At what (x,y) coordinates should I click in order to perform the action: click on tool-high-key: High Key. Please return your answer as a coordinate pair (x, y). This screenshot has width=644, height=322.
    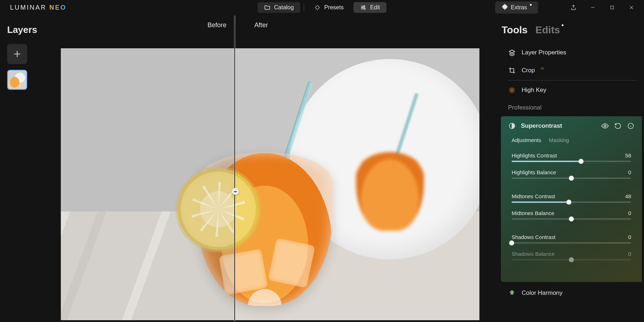
    Looking at the image, I should click on (572, 90).